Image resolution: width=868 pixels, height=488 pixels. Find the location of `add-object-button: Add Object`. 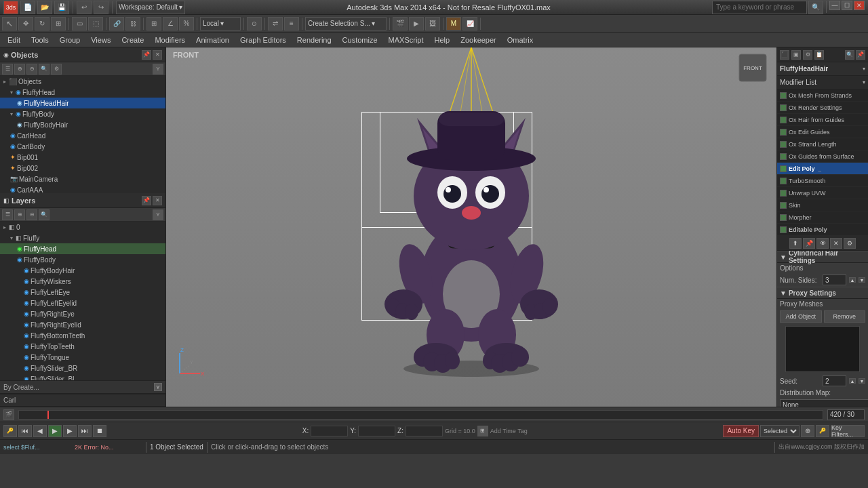

add-object-button: Add Object is located at coordinates (801, 317).